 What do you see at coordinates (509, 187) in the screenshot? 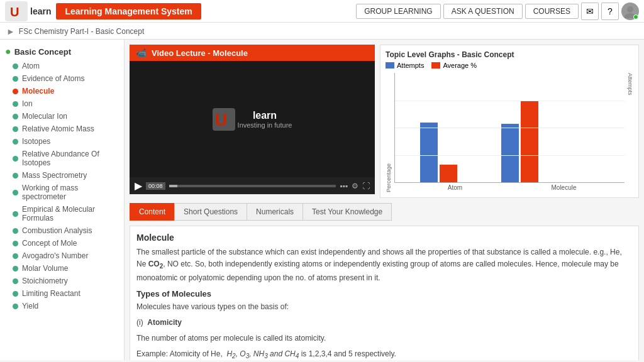
I see `chart-x-labels: Atom Molecule` at bounding box center [509, 187].